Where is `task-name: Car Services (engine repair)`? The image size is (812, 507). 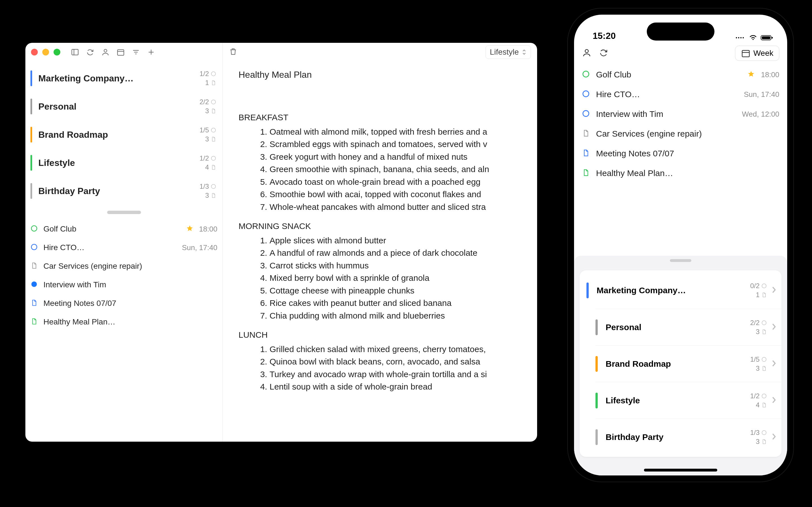 task-name: Car Services (engine repair) is located at coordinates (688, 134).